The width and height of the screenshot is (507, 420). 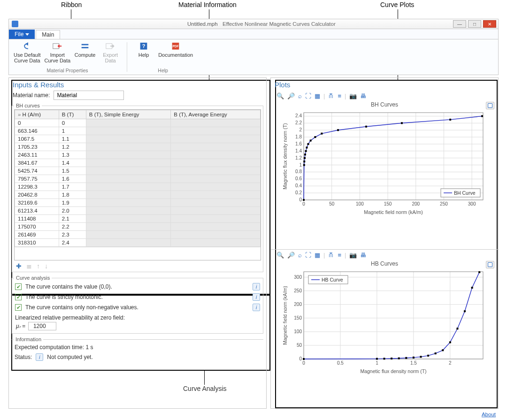 What do you see at coordinates (490, 24) in the screenshot?
I see `close-button: ✕` at bounding box center [490, 24].